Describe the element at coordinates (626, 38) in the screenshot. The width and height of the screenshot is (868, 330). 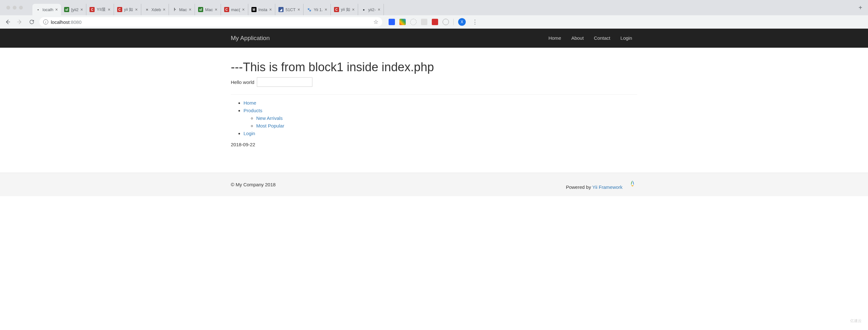
I see `navbar-link: Login` at that location.